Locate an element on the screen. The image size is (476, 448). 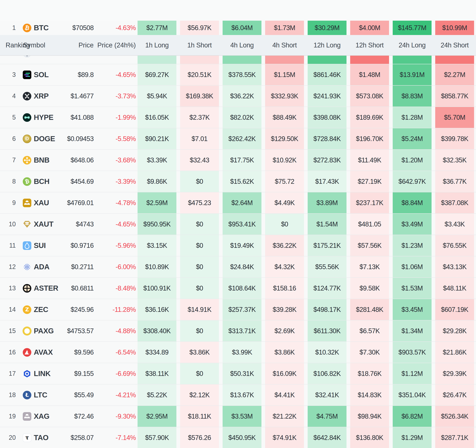
table-row: 4XRP$1.4677-3.73%$5.94K$169.38K$36.22K$3… is located at coordinates (238, 96).